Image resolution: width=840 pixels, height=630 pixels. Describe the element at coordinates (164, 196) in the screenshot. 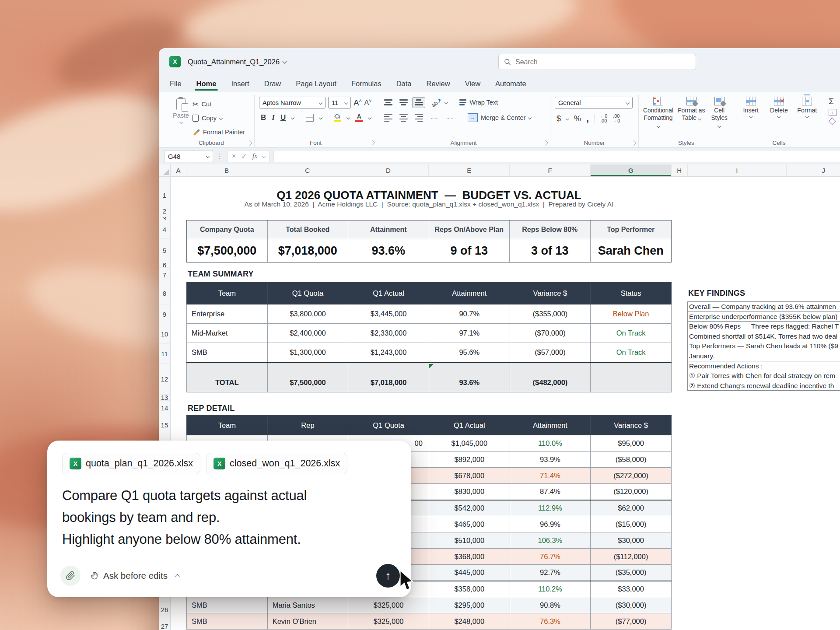

I see `row-header-1: 1` at that location.